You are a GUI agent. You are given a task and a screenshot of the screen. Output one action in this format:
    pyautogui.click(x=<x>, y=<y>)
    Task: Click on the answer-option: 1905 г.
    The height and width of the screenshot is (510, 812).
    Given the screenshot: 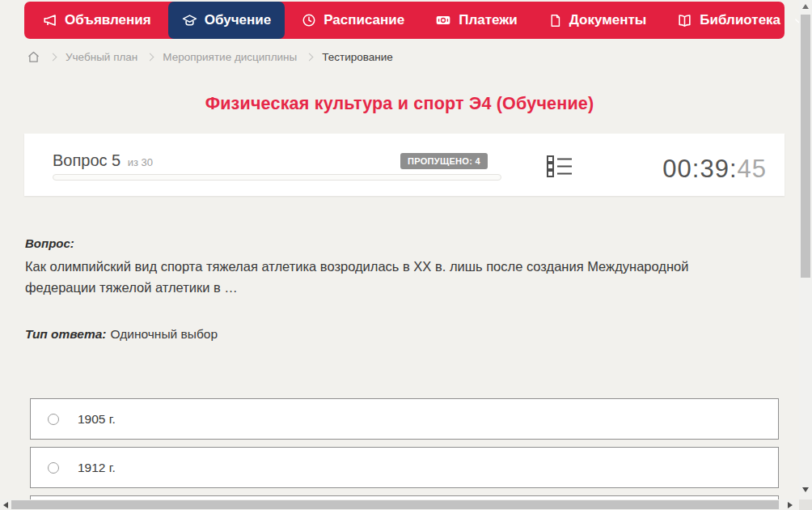 What is the action you would take?
    pyautogui.click(x=404, y=419)
    